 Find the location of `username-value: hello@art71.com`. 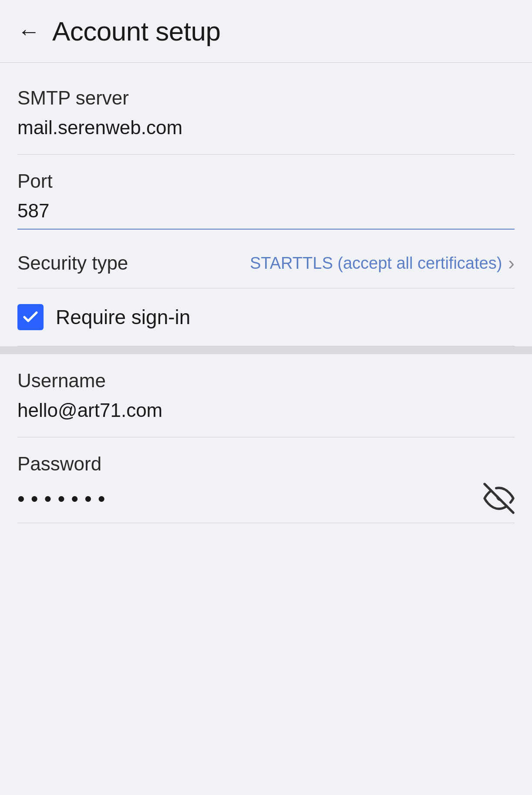

username-value: hello@art71.com is located at coordinates (266, 414).